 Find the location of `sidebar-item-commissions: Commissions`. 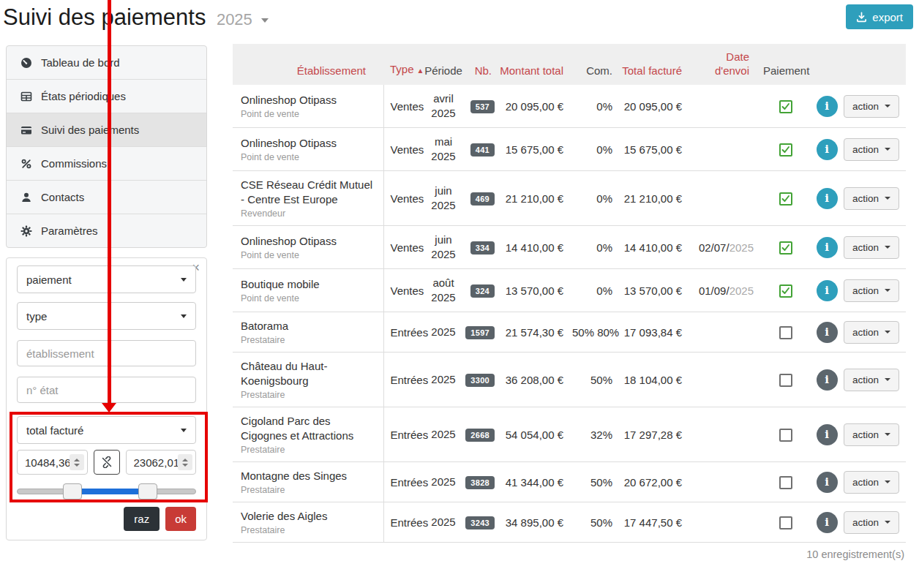

sidebar-item-commissions: Commissions is located at coordinates (107, 164).